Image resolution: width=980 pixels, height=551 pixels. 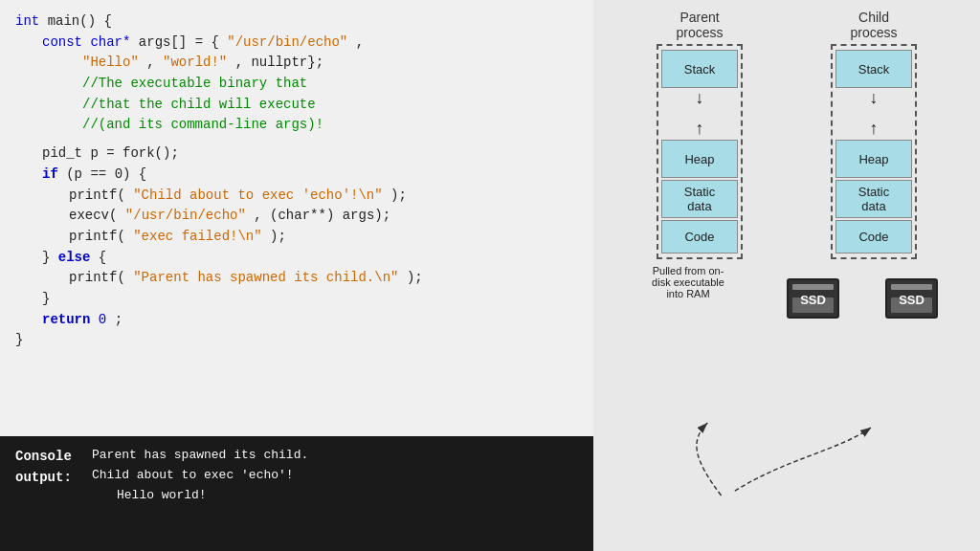 I want to click on child-title-text: Child process, so click(x=874, y=25).